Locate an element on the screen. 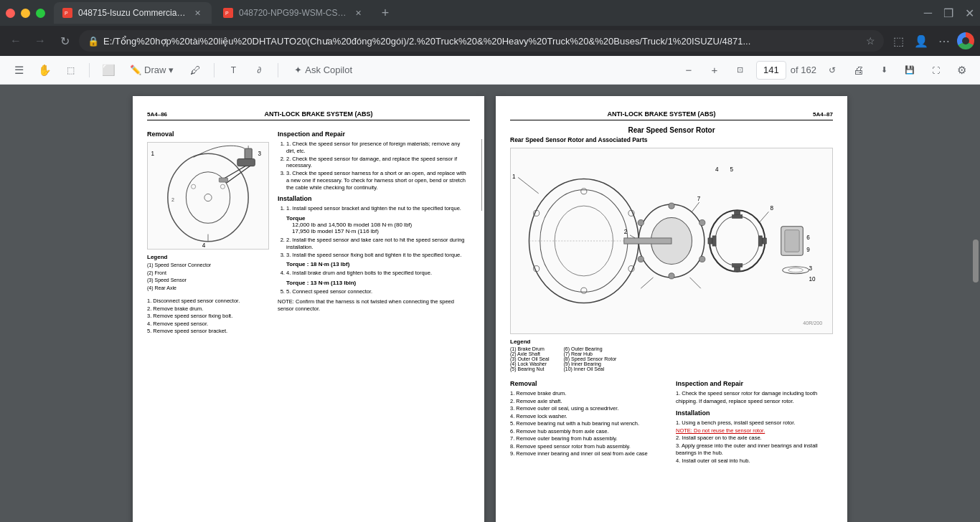  new-tab-button: + is located at coordinates (385, 13).